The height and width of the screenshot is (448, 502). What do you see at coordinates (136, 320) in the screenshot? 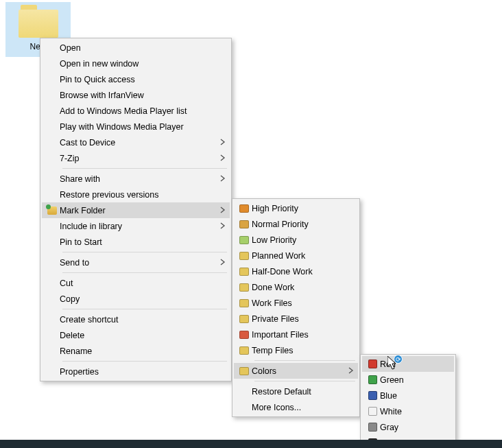
I see `menu-item-shortcut: Create shortcut` at bounding box center [136, 320].